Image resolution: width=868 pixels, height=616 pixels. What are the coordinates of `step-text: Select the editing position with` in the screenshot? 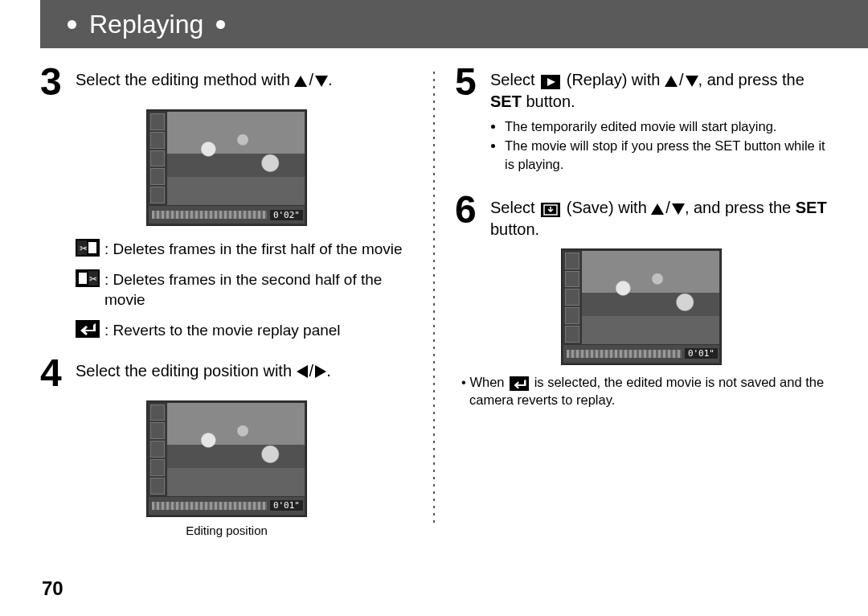 It's located at (186, 371).